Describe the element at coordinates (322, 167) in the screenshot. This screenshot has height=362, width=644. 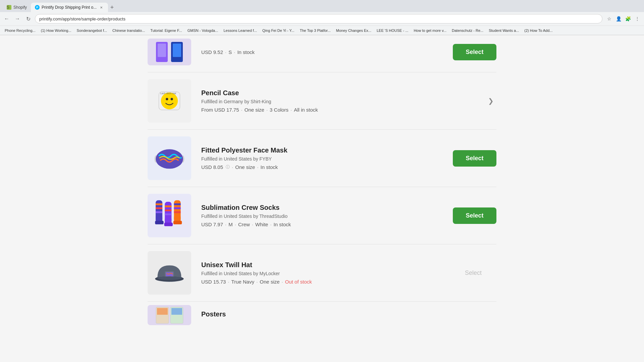
I see `face-mask-details: USD 8.05 ⓘ · One size · In stock` at that location.